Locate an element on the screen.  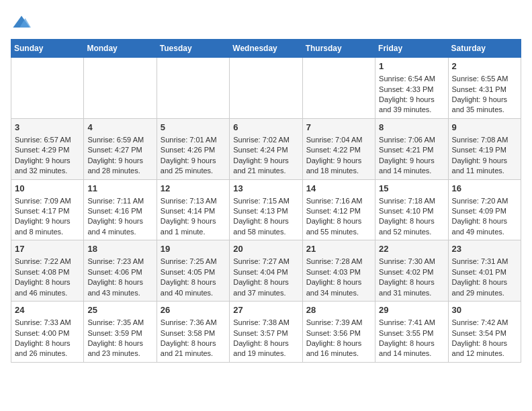
day-info: Sunrise: 7:25 AM is located at coordinates (193, 262).